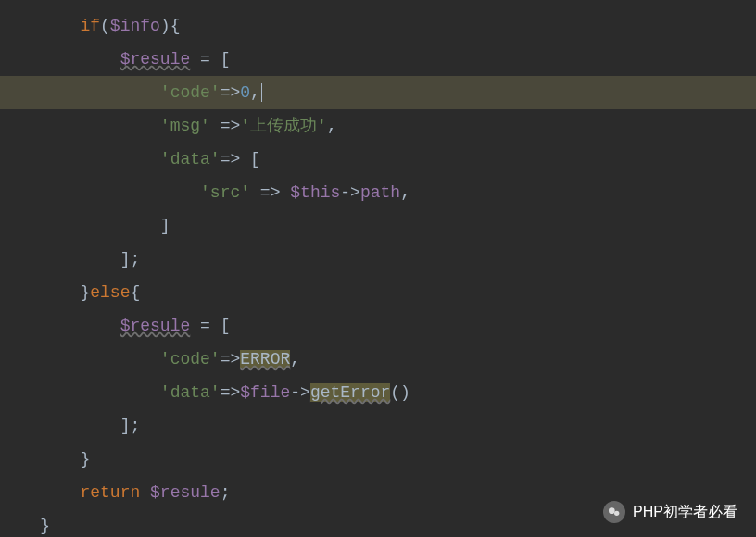 This screenshot has height=537, width=756. What do you see at coordinates (378, 193) in the screenshot?
I see `code-line: 'src' => $this->path,` at bounding box center [378, 193].